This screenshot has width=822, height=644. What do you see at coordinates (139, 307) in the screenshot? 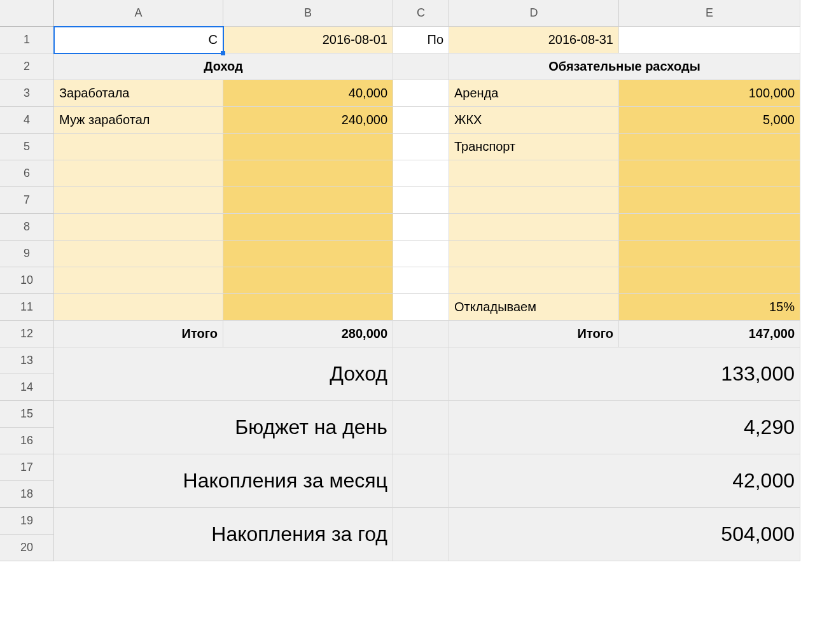
I see `cell-A11` at bounding box center [139, 307].